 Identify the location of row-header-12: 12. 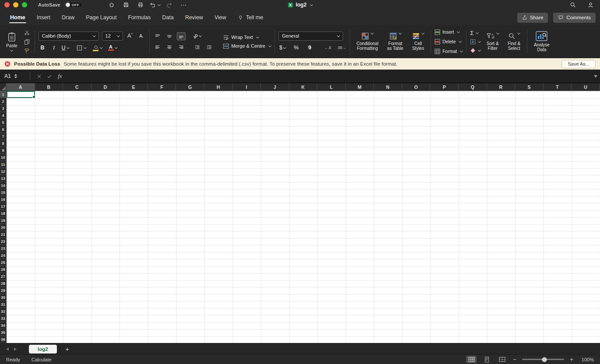
(4, 172).